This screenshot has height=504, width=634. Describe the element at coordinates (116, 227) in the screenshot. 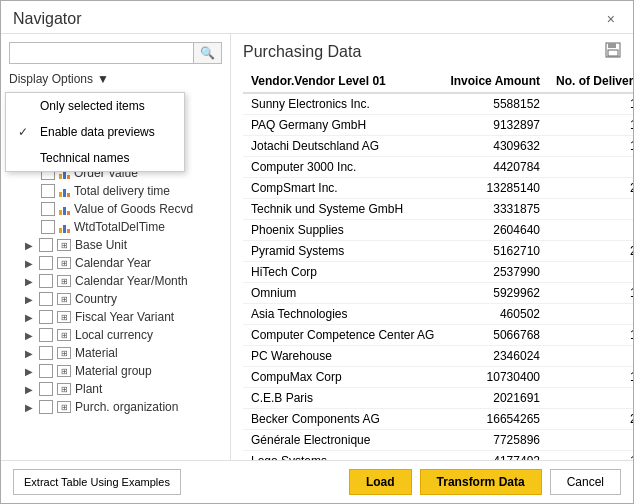

I see `tree-item-wtd-total: WtdTotalDelTime` at that location.